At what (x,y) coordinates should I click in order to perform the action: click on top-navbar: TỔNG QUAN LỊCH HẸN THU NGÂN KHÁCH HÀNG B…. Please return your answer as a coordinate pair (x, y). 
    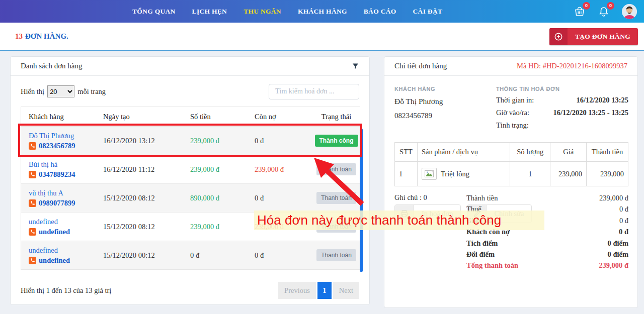
    Looking at the image, I should click on (322, 11).